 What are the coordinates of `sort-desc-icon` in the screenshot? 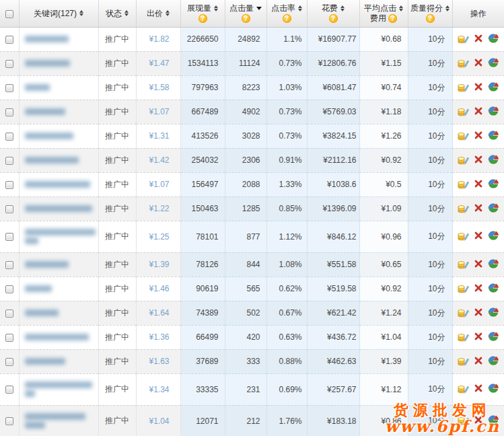 It's located at (259, 8).